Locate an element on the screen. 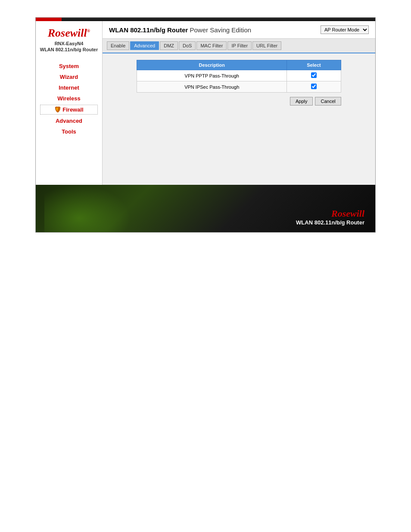  sidebar-item-wireless: Wireless is located at coordinates (69, 98).